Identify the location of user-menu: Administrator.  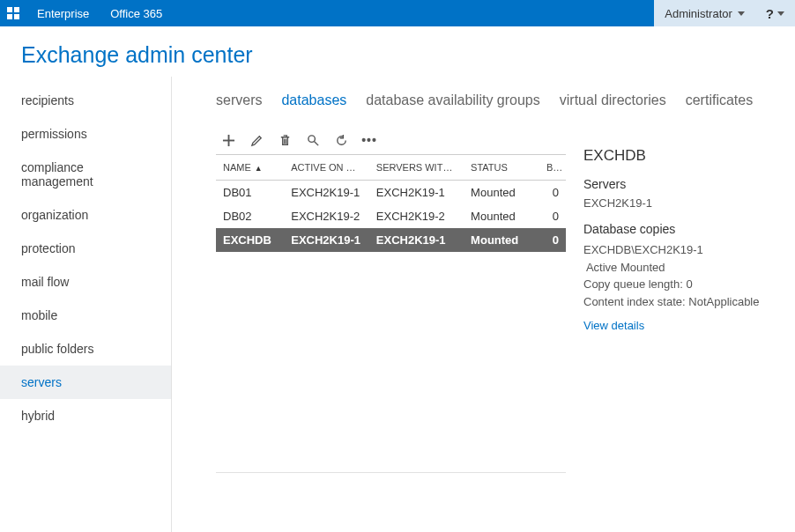
(705, 13).